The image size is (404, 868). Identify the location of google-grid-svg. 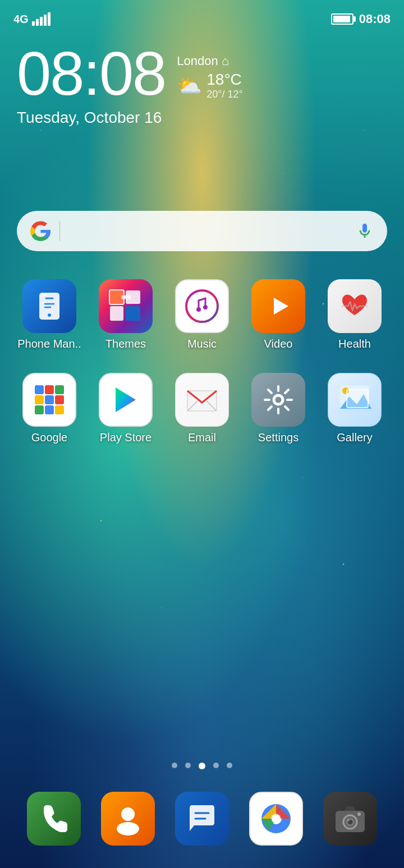
(49, 400).